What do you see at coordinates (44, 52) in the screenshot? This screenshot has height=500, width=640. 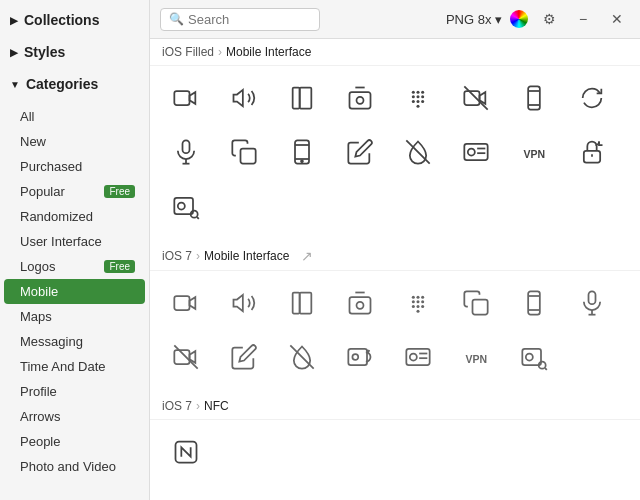 I see `sidebar-styles-label: Styles` at bounding box center [44, 52].